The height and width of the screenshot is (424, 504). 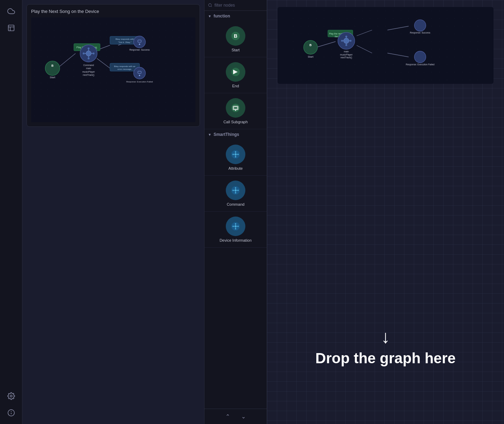 I want to click on info-icon, so click(x=11, y=413).